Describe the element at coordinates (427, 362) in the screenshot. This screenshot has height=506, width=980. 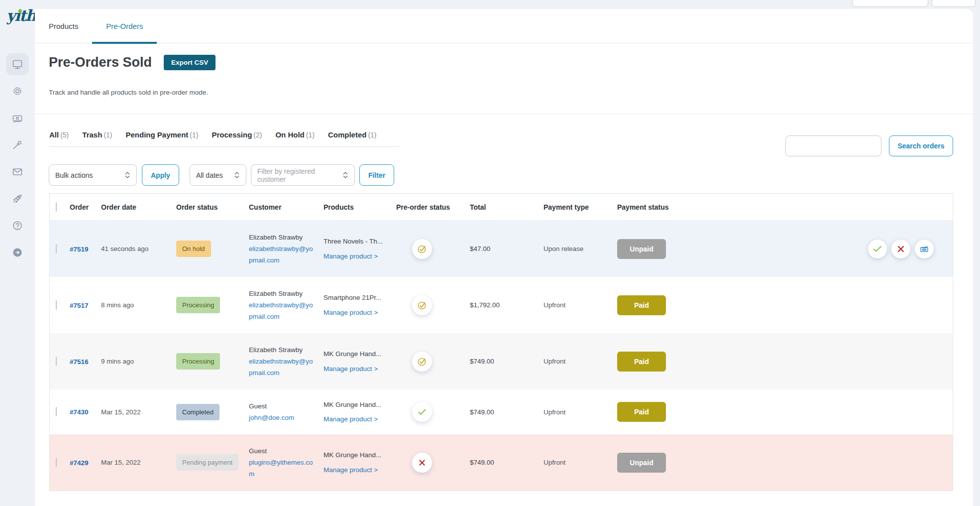
I see `preorder-status-cell` at that location.